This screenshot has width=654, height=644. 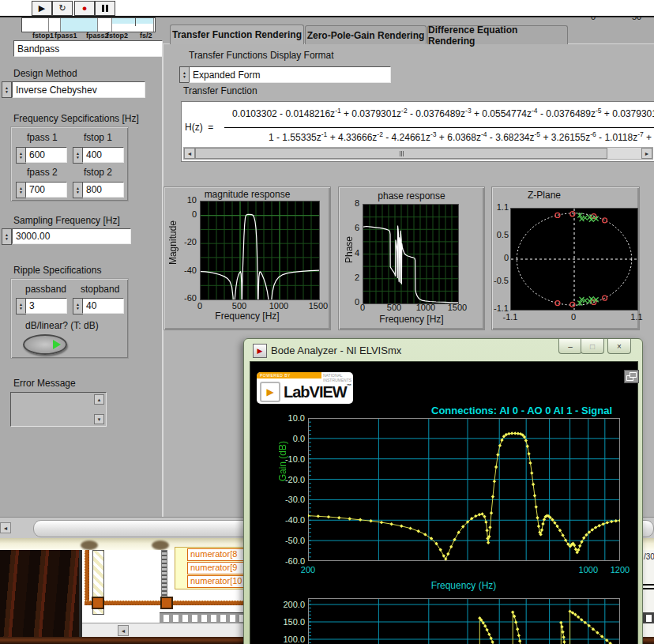 I want to click on magnitude-graph, so click(x=260, y=250).